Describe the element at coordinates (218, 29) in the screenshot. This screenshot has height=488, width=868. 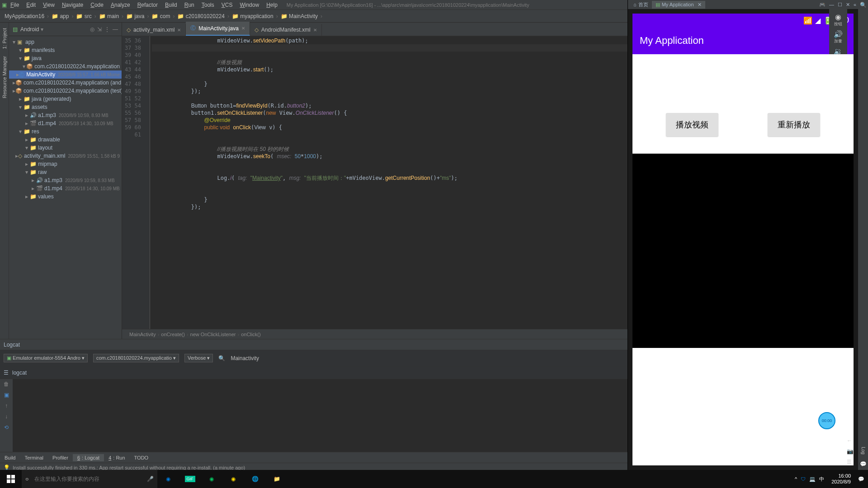
I see `editor-tab: ⒸMainActivity.java✕` at that location.